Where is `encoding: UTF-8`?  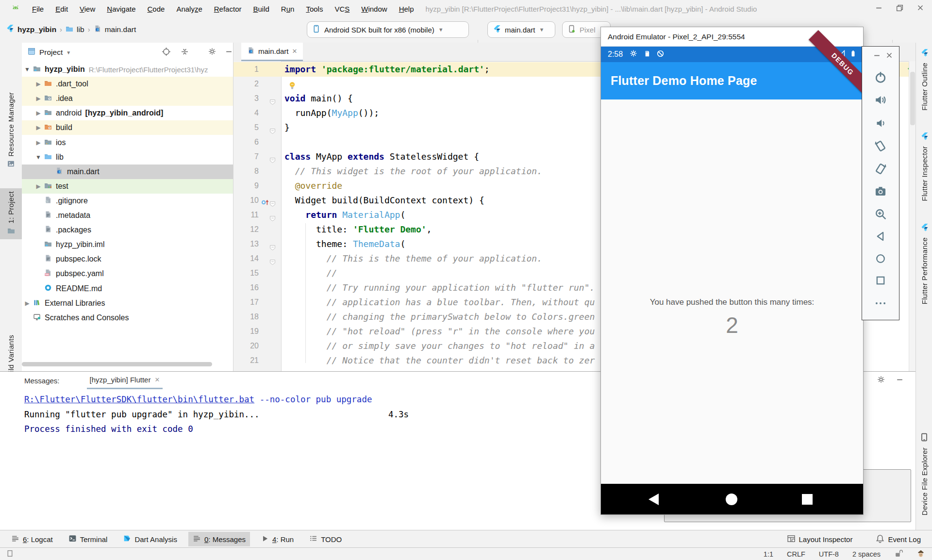
encoding: UTF-8 is located at coordinates (829, 554).